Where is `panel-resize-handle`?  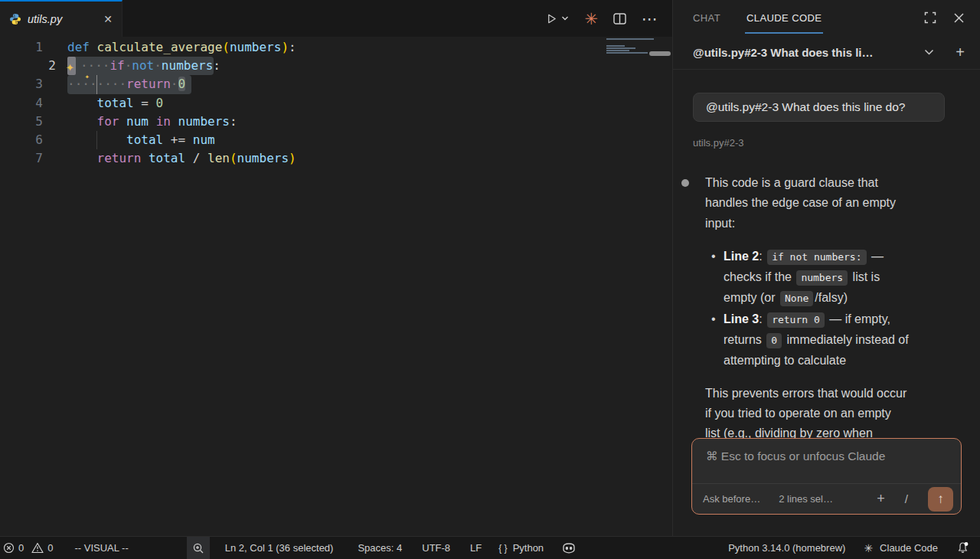
panel-resize-handle is located at coordinates (660, 54).